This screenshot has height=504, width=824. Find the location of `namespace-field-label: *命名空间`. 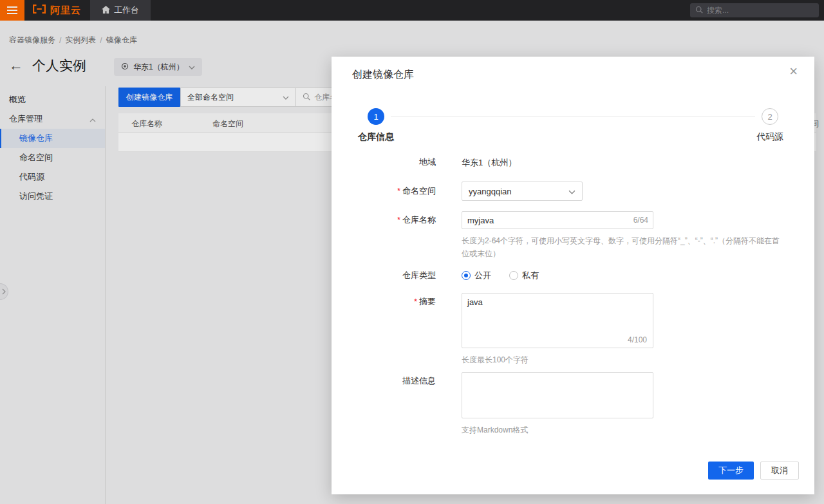

namespace-field-label: *命名空间 is located at coordinates (394, 191).